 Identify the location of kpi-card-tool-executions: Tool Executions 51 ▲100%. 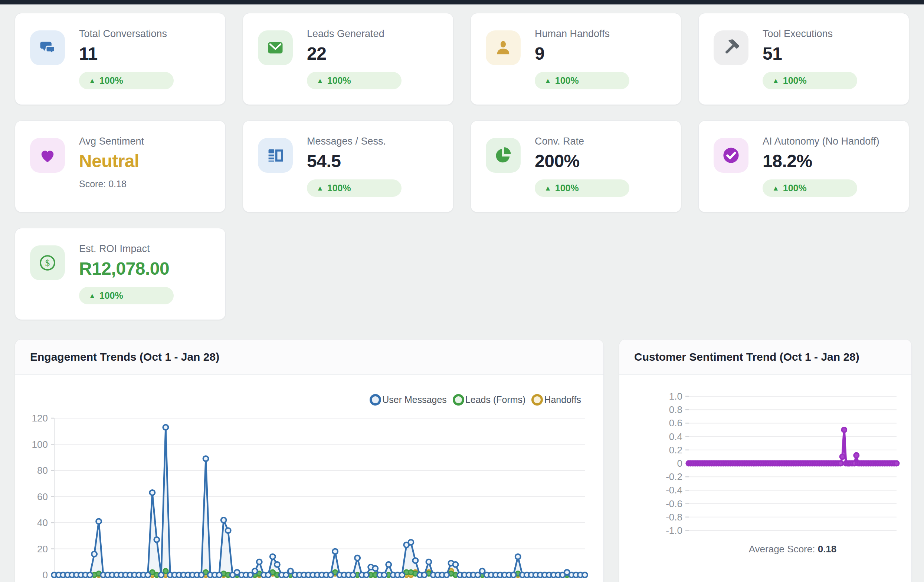
(804, 59).